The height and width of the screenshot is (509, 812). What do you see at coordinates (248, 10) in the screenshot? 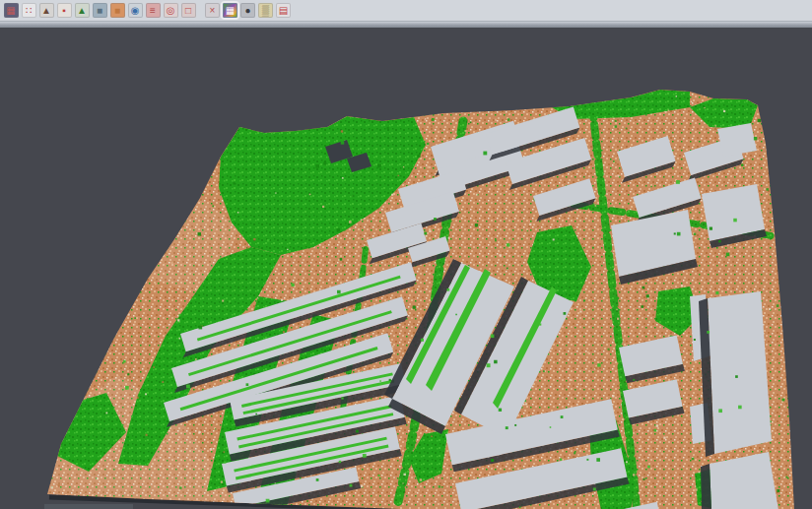
I see `camera-icon: ●` at bounding box center [248, 10].